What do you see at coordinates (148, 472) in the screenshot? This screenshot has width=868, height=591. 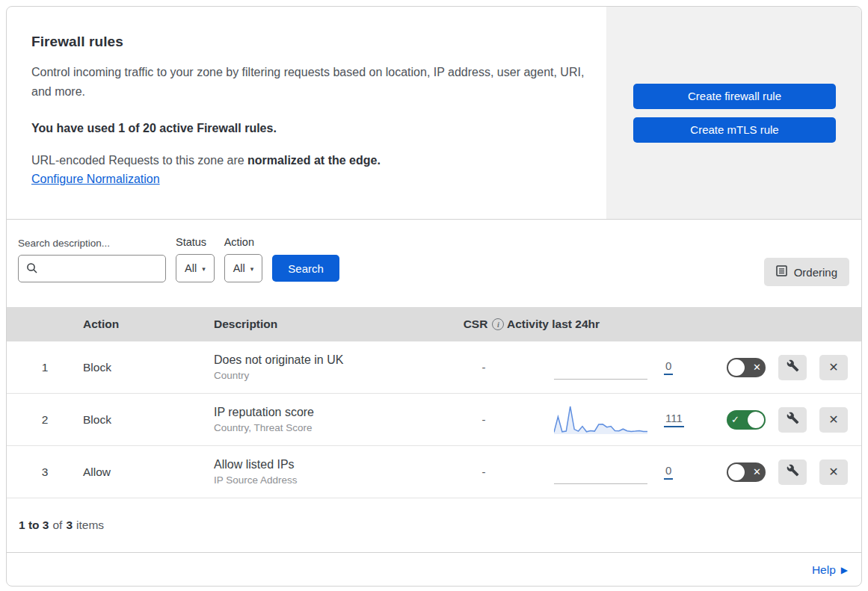 I see `rule-action: Allow` at bounding box center [148, 472].